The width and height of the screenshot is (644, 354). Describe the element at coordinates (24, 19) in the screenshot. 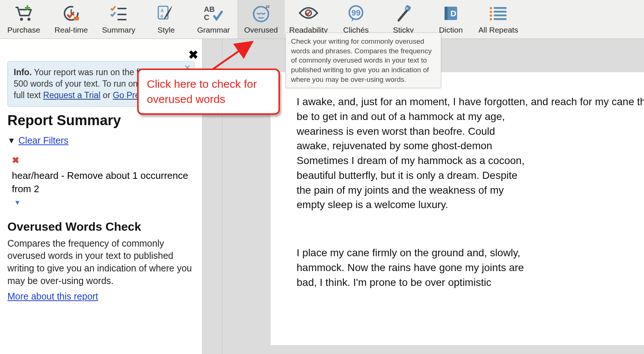

I see `toolbar-purchase: Purchase` at that location.